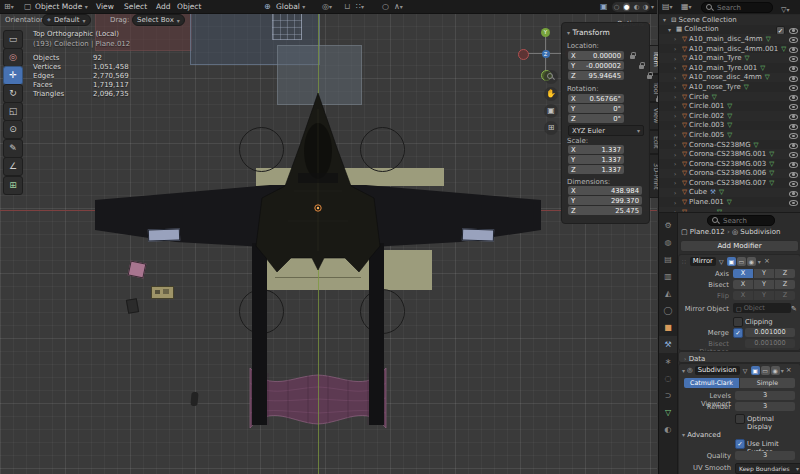 The image size is (800, 474). What do you see at coordinates (730, 39) in the screenshot?
I see `outliner-item: ›▽A10_main_disc_4mm▽` at bounding box center [730, 39].